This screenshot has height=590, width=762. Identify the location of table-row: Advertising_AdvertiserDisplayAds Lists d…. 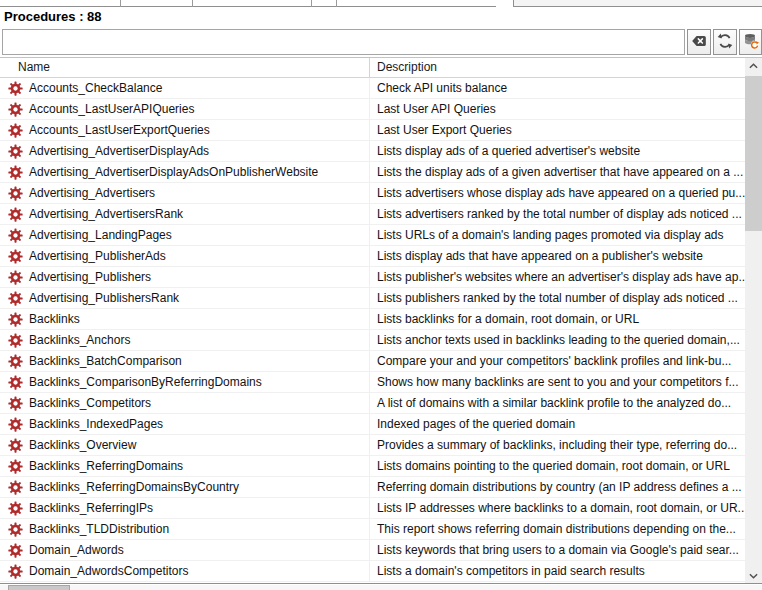
(372, 152).